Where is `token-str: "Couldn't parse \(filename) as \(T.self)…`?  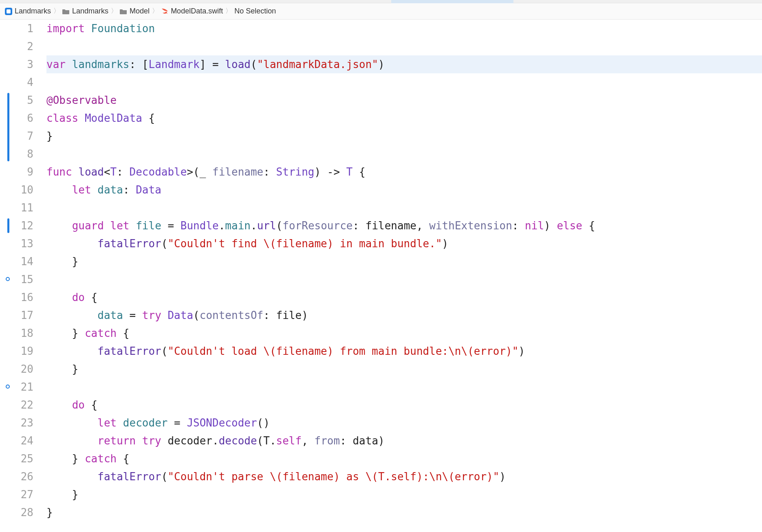
token-str: "Couldn't parse \(filename) as \(T.self)… is located at coordinates (333, 477).